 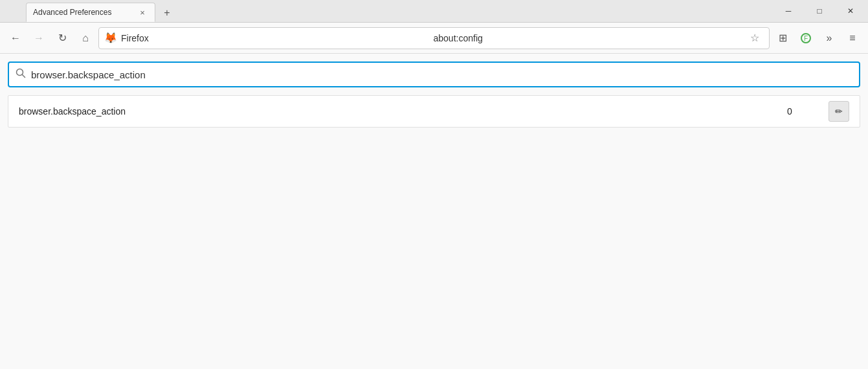 I want to click on url-display: Firefox, so click(x=276, y=38).